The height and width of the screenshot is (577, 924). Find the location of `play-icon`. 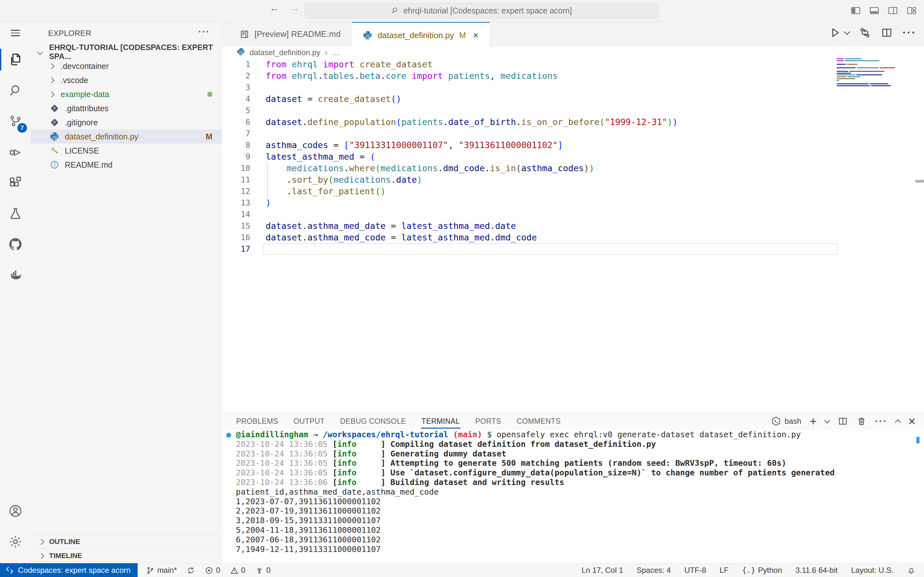

play-icon is located at coordinates (835, 33).